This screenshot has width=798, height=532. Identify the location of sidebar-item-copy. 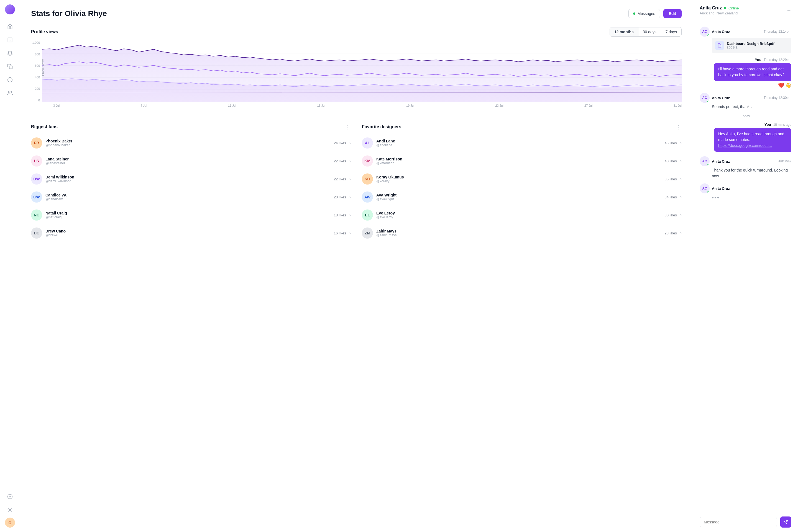
(10, 66).